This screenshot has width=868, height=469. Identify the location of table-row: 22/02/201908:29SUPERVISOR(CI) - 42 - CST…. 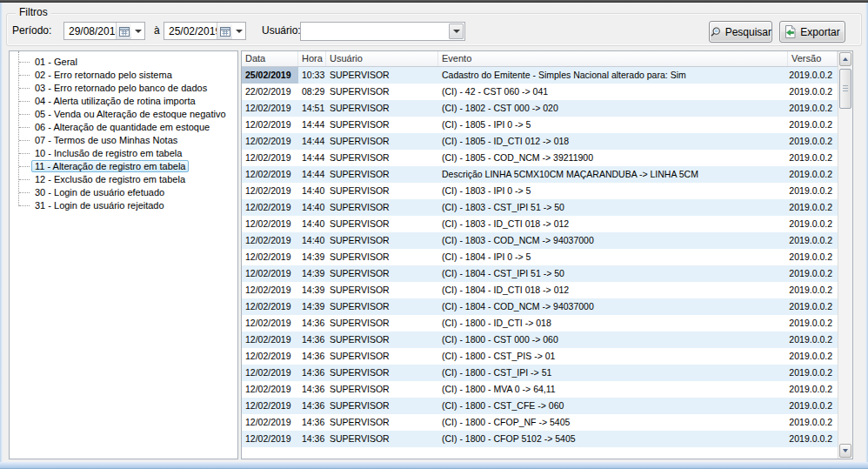
(539, 92).